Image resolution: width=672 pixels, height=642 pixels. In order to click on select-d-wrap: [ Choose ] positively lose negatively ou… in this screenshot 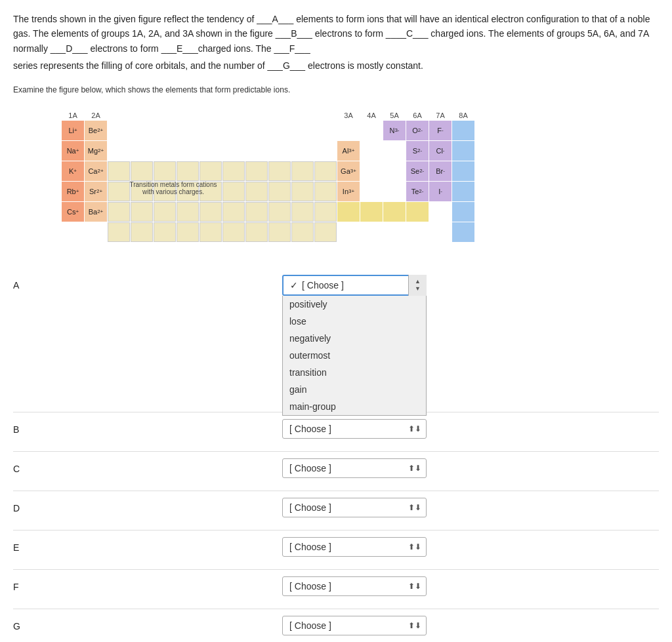, I will do `click(354, 508)`.